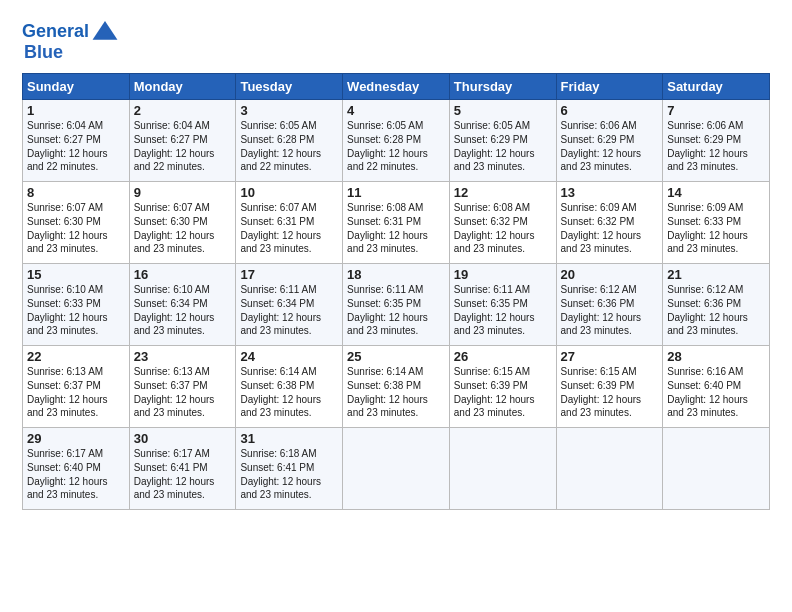  What do you see at coordinates (76, 87) in the screenshot?
I see `col-sunday: Sunday` at bounding box center [76, 87].